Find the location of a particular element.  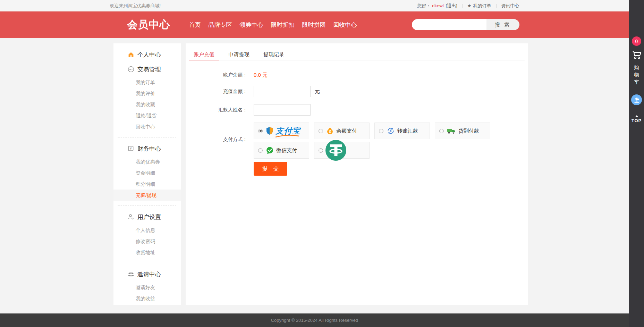

cart-icon is located at coordinates (636, 55).